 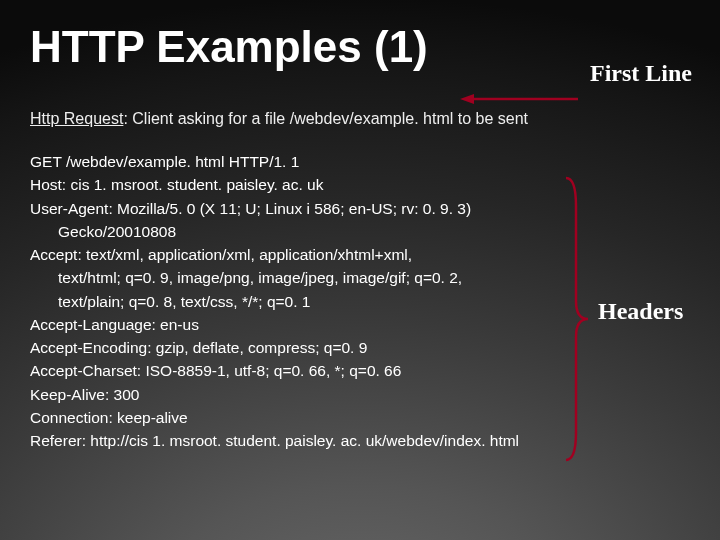 What do you see at coordinates (279, 119) in the screenshot?
I see `subtitle: Http Request: Client asking for a file /…` at bounding box center [279, 119].